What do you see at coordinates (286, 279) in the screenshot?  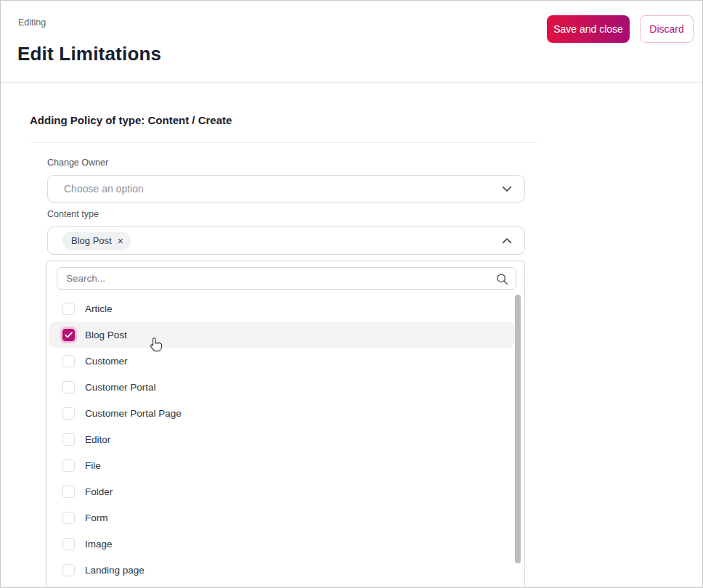 I see `search-box` at bounding box center [286, 279].